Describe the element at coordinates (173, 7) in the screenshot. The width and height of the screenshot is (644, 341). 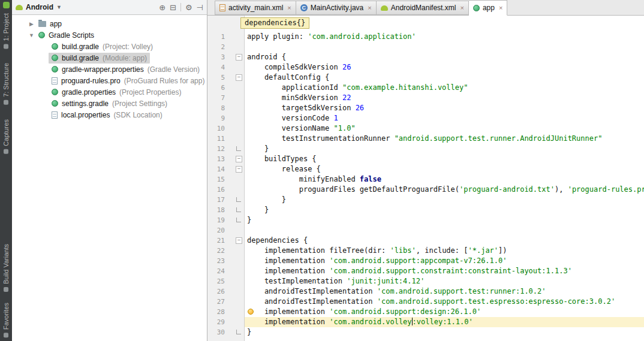
I see `collapse-all-icon: ⊟` at that location.